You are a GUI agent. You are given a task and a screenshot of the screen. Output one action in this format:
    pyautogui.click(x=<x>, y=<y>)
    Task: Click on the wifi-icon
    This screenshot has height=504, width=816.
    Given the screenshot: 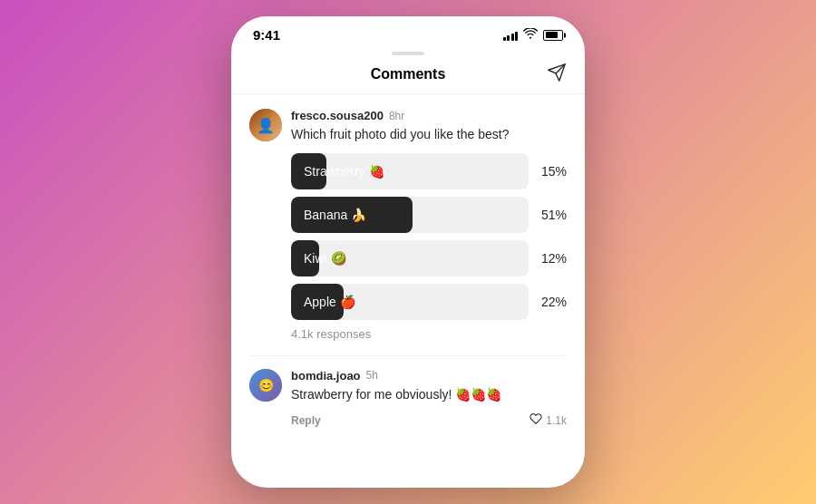 What is the action you would take?
    pyautogui.click(x=530, y=34)
    